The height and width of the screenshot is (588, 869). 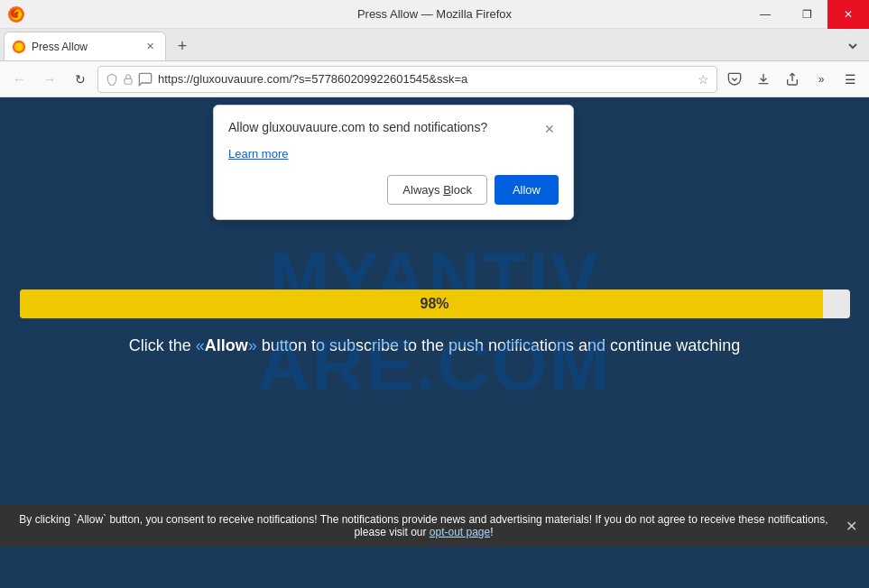 What do you see at coordinates (763, 79) in the screenshot?
I see `download-icon` at bounding box center [763, 79].